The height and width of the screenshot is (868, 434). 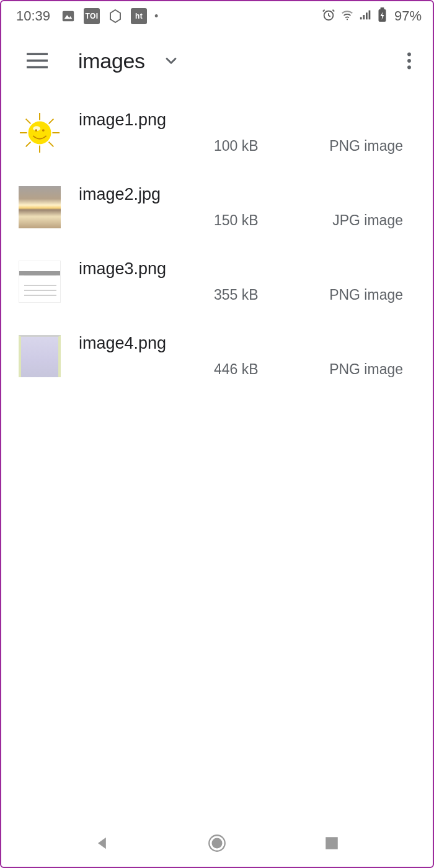 I want to click on ht-icon: ht, so click(x=139, y=16).